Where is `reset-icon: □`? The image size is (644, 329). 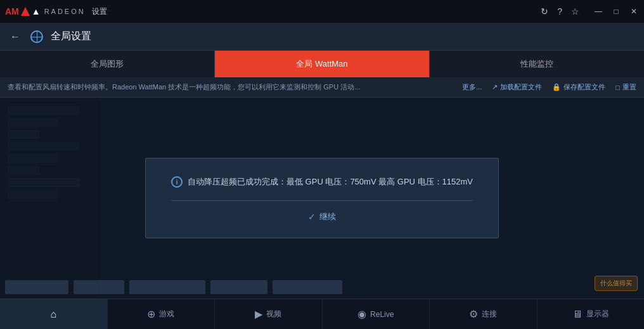
reset-icon: □ is located at coordinates (617, 87).